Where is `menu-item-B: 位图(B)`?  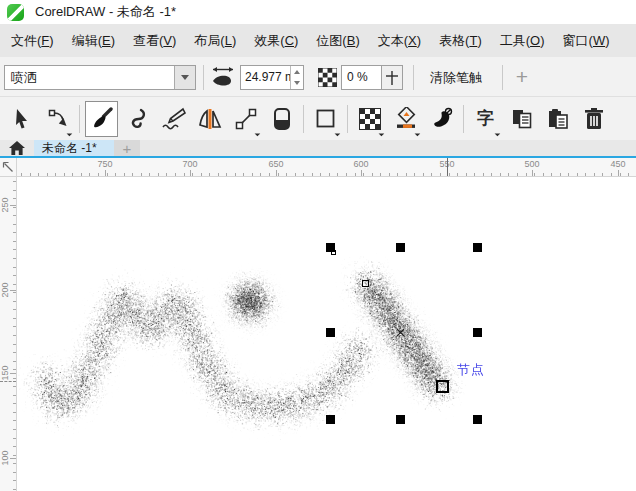 menu-item-B: 位图(B) is located at coordinates (338, 40).